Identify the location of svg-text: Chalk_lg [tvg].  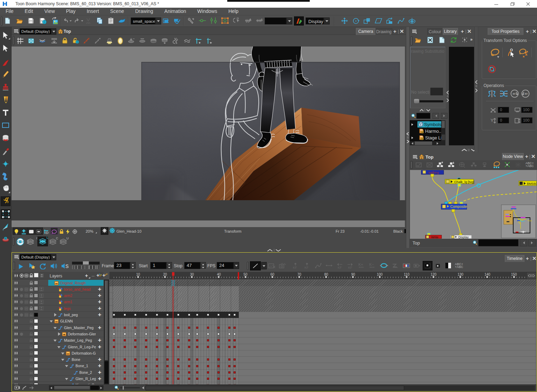
(464, 182).